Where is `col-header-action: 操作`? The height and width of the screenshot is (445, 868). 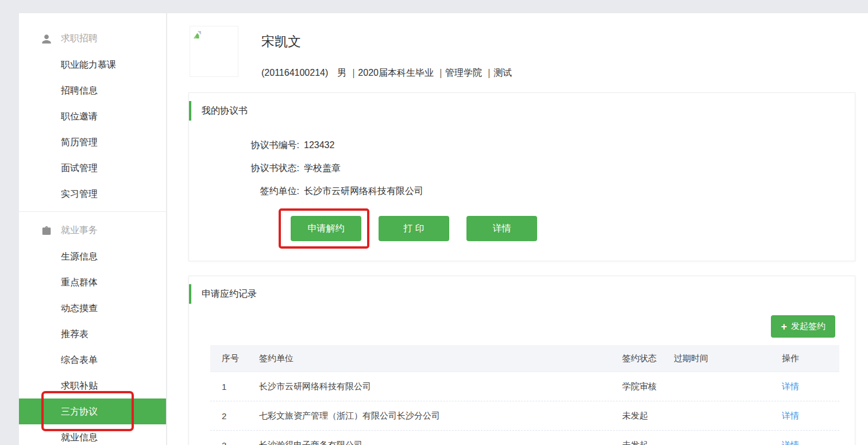
col-header-action: 操作 is located at coordinates (811, 358).